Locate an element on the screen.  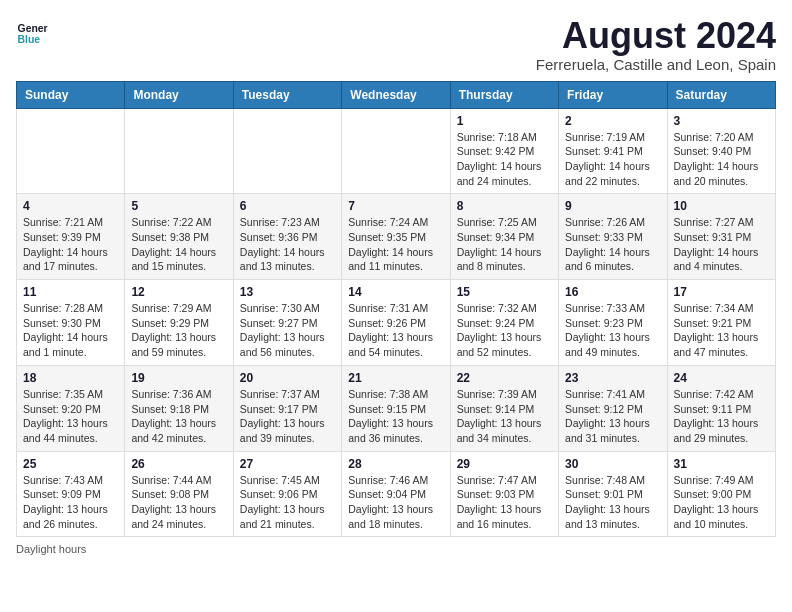
calendar-cell: 30Sunrise: 7:48 AM Sunset: 9:01 PM Dayli… is located at coordinates (613, 494).